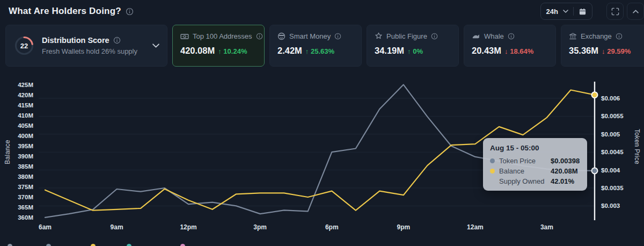 The height and width of the screenshot is (246, 644). I want to click on metric-label: Exchange, so click(596, 37).